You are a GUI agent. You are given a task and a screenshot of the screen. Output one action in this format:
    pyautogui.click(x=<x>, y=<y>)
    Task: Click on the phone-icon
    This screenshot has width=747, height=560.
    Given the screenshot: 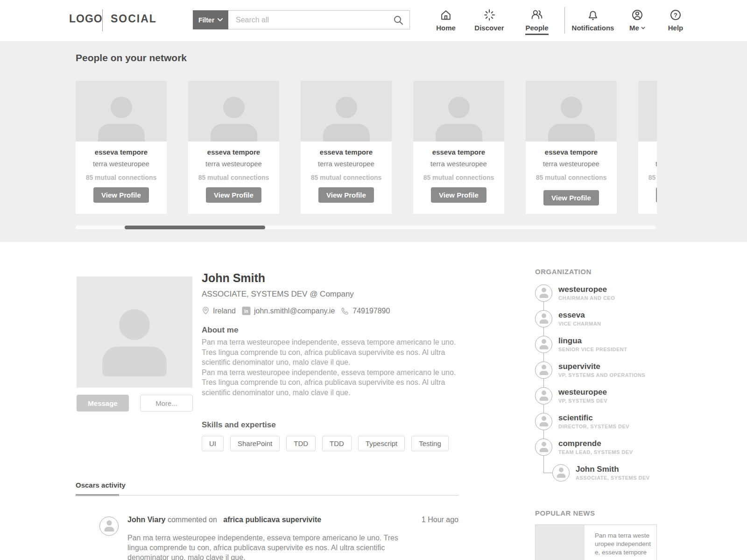 What is the action you would take?
    pyautogui.click(x=345, y=311)
    